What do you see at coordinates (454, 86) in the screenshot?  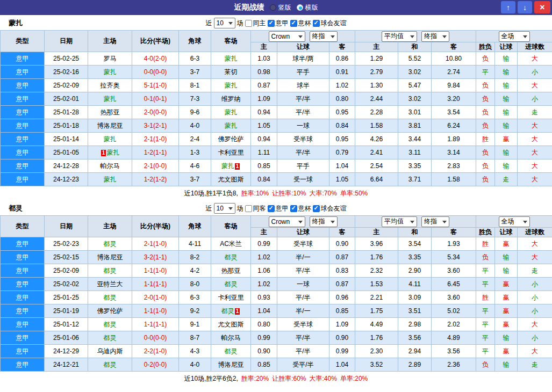 I see `cell-eu-away-odds: 9.84` at bounding box center [454, 86].